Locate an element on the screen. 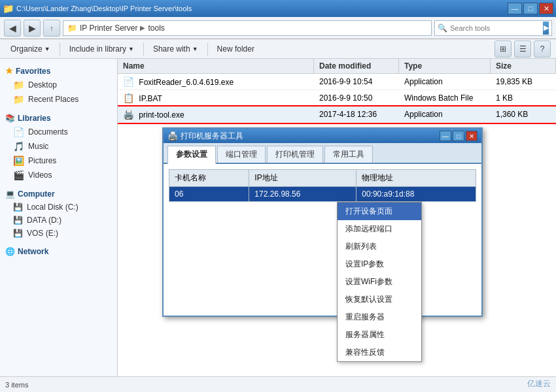  dialog-close-button: ✕ is located at coordinates (472, 136).